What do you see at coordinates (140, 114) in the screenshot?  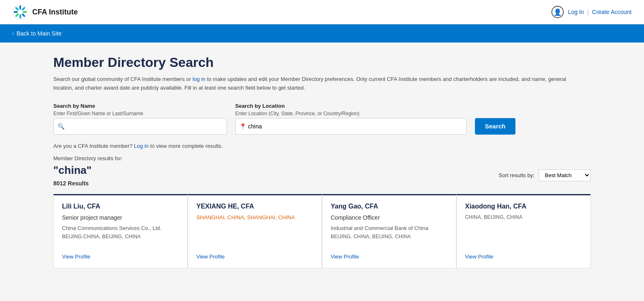 I see `search-by-name-sublabel: Enter First/Given Name or Last/Surname` at bounding box center [140, 114].